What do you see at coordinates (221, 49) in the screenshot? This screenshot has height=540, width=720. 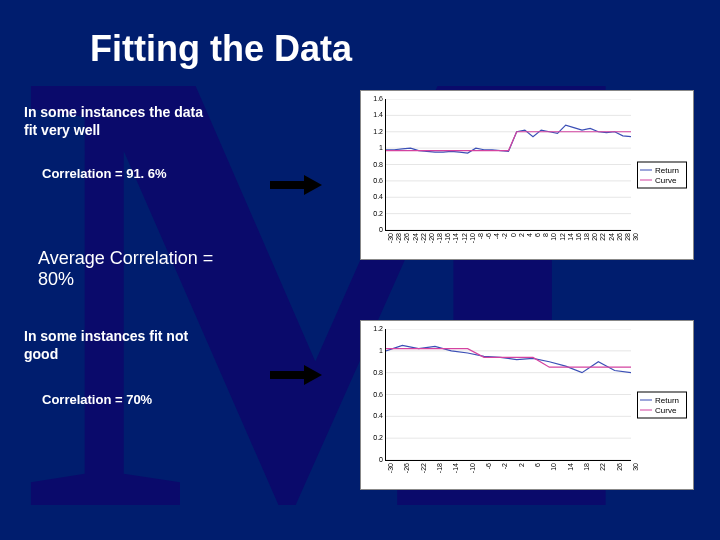 I see `page-title: Fitting the Data` at bounding box center [221, 49].